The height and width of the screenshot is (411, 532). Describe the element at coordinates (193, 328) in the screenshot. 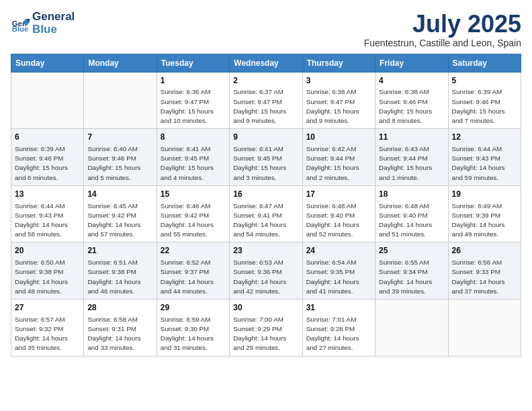

I see `day-cell: 29Sunrise: 6:59 AM Sunset: 9:30 PM Dayli…` at that location.